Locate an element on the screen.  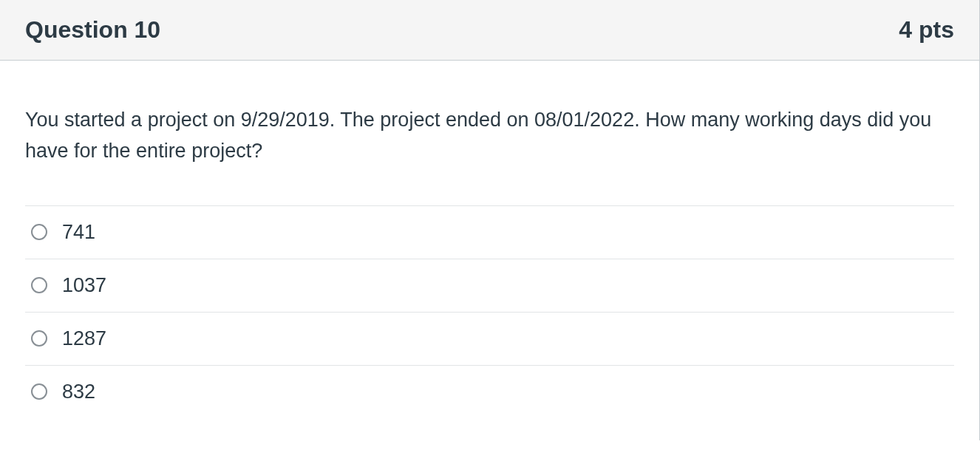
question-text: You started a project on 9/29/2019. The … is located at coordinates (489, 136).